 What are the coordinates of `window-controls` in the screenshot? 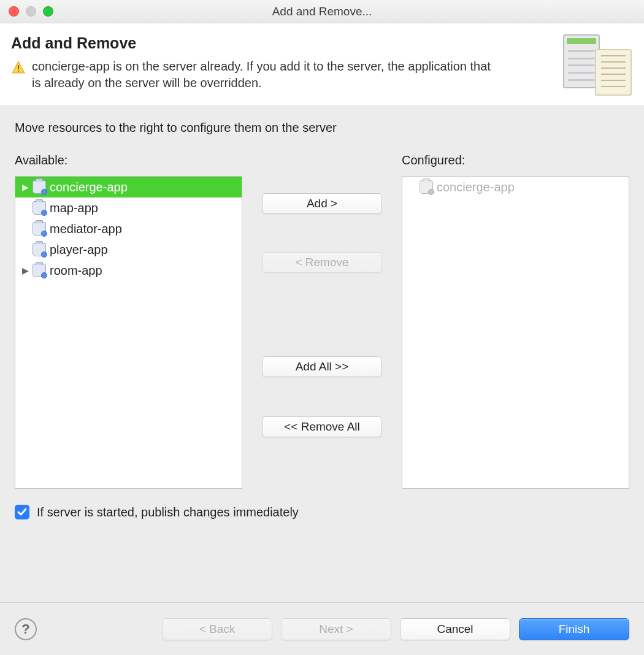 It's located at (27, 11).